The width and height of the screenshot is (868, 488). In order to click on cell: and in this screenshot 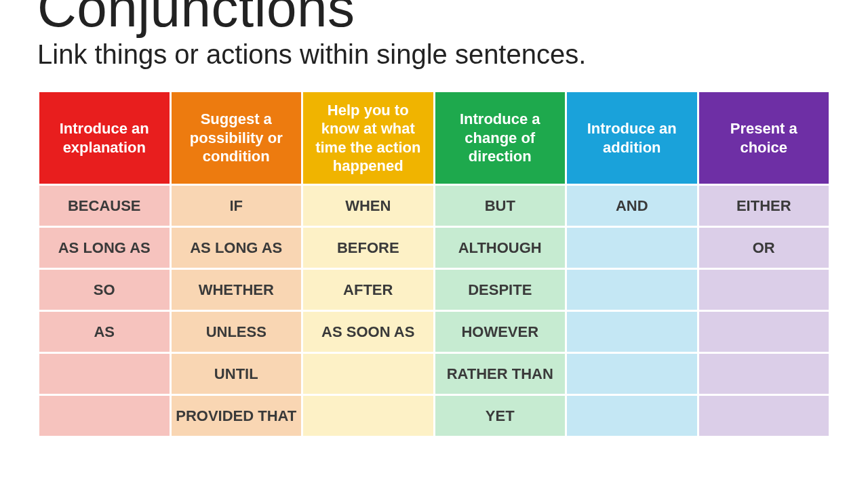, I will do `click(632, 206)`.